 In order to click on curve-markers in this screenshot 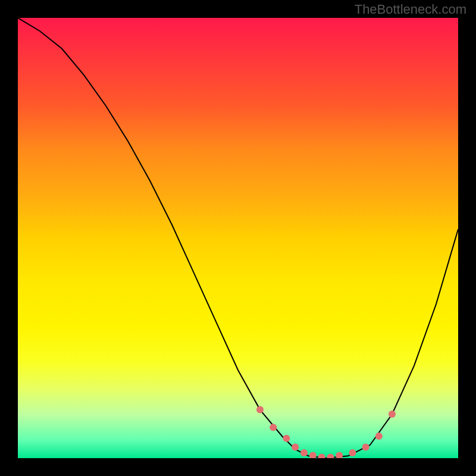, I will do `click(326, 432)`.